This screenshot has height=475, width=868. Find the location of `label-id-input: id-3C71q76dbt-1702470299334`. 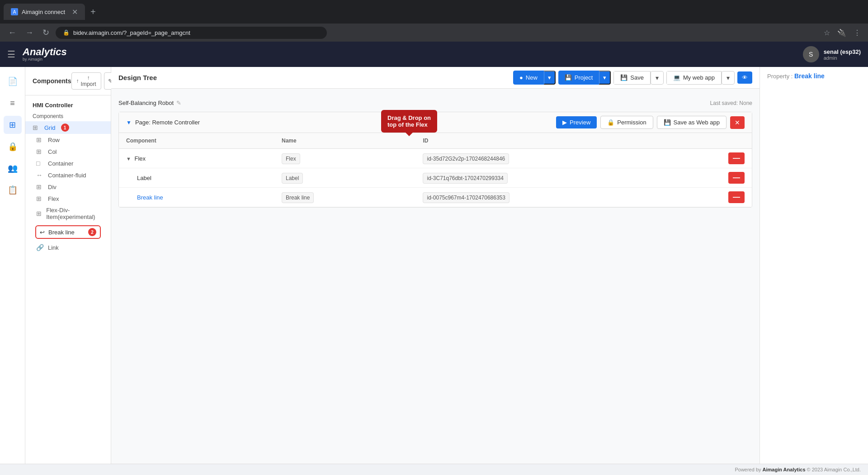

label-id-input: id-3C71q76dbt-1702470299334 is located at coordinates (465, 178).